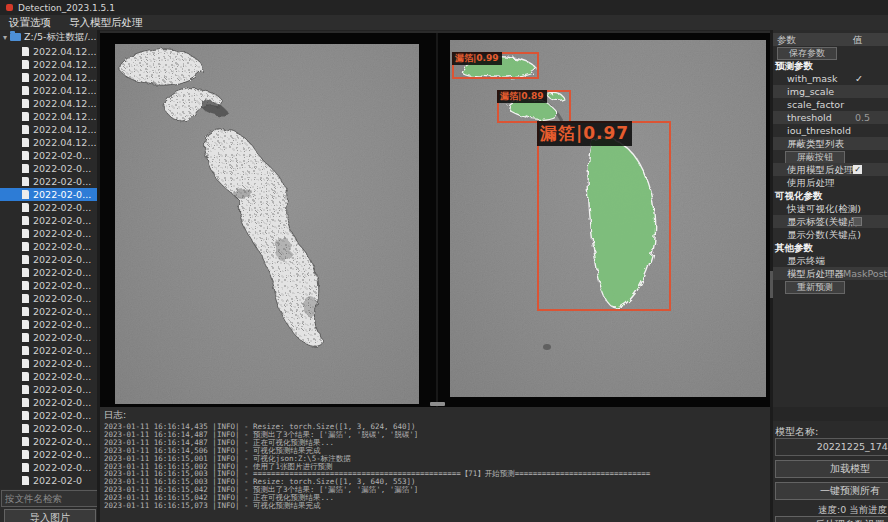 The image size is (888, 522). Describe the element at coordinates (830, 130) in the screenshot. I see `param-row: iou_threshold` at that location.